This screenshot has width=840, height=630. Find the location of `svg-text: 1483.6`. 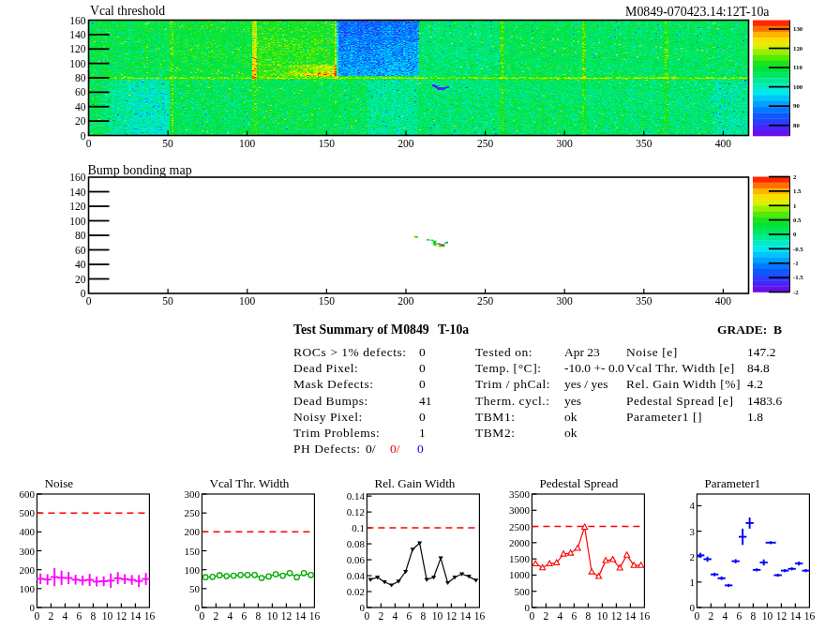

svg-text: 1483.6 is located at coordinates (765, 401).